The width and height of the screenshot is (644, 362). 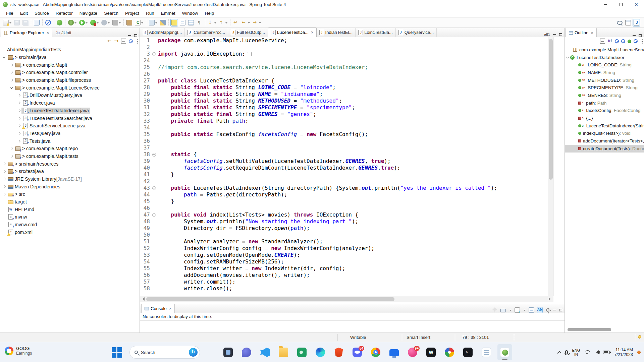 I want to click on next-annotation-button, so click(x=212, y=23).